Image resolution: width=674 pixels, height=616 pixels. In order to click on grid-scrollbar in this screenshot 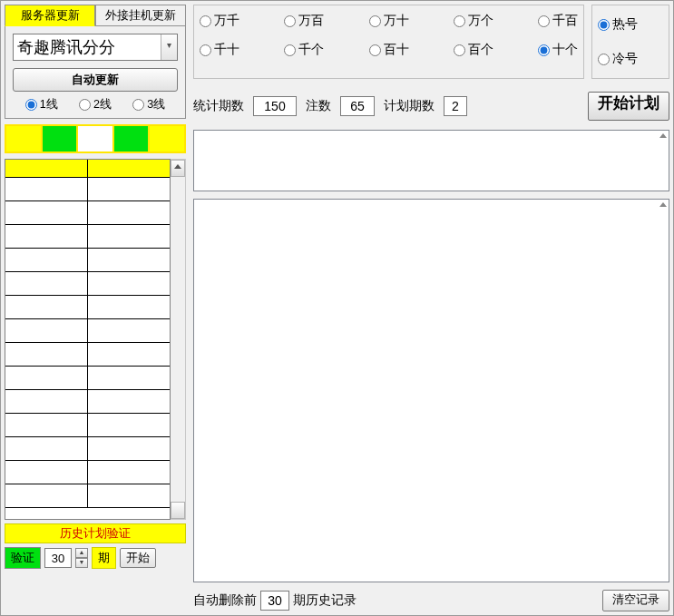, I will do `click(178, 339)`.